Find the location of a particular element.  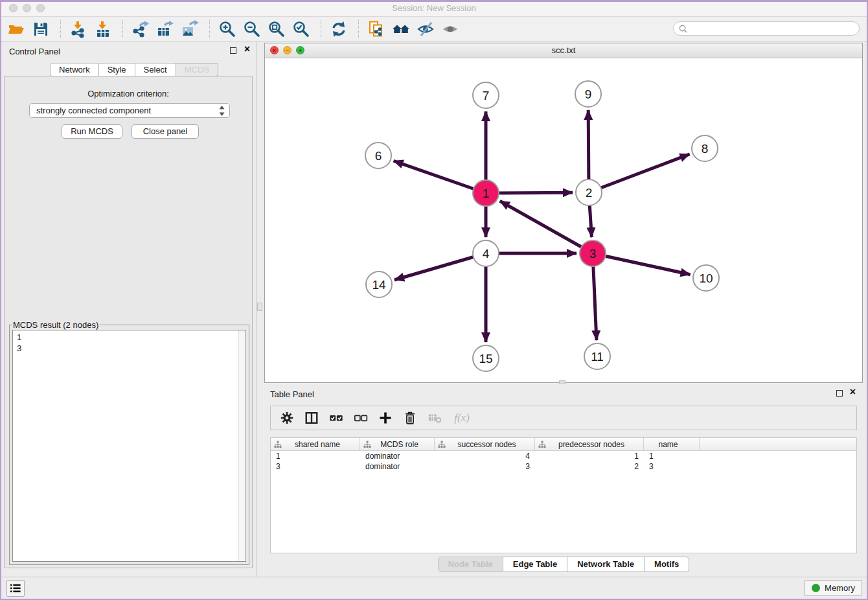

memory-button: Memory is located at coordinates (833, 588).